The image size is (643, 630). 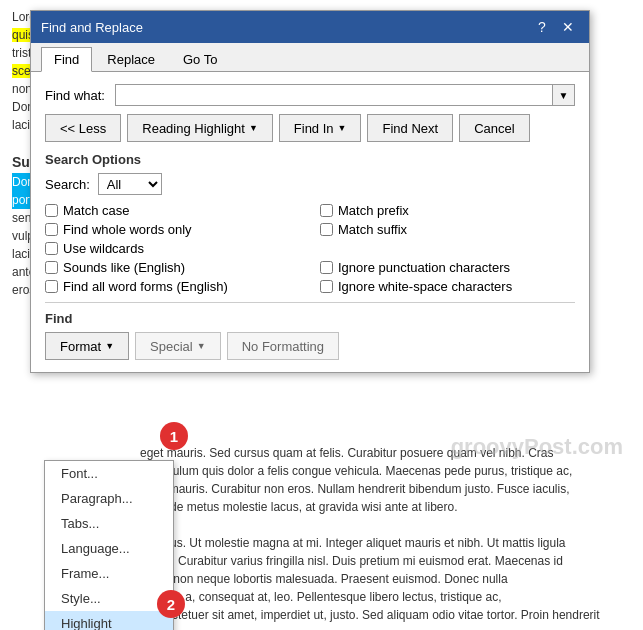 What do you see at coordinates (384, 561) in the screenshot?
I see `doc-bottom-6: ngittis. Curabitur varius fringilla nisl…` at bounding box center [384, 561].